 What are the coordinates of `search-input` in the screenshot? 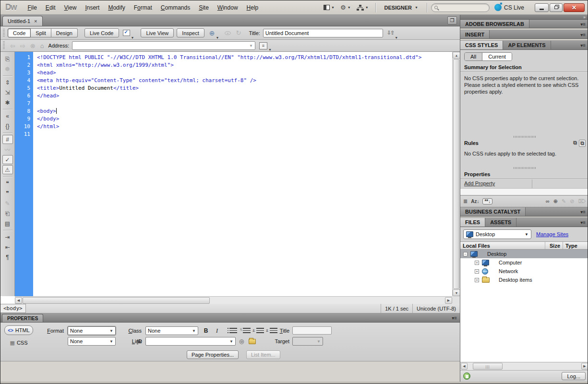 It's located at (460, 8).